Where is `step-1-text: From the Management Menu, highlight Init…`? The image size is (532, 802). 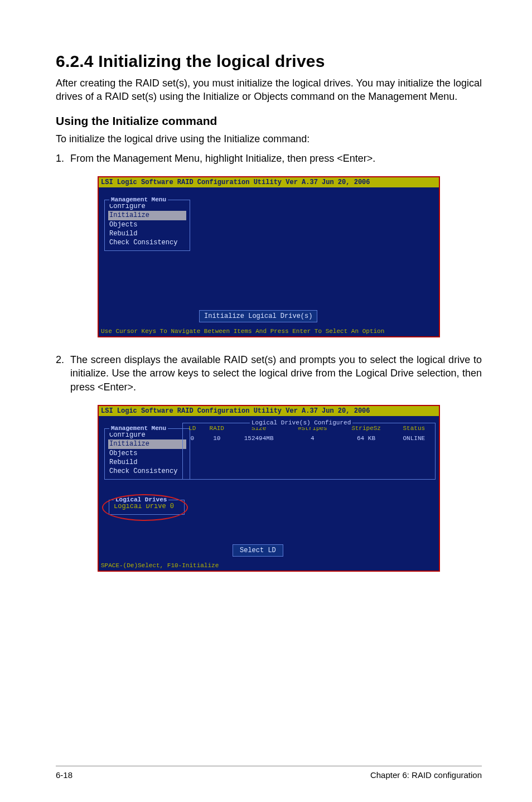 step-1-text: From the Management Menu, highlight Init… is located at coordinates (276, 158).